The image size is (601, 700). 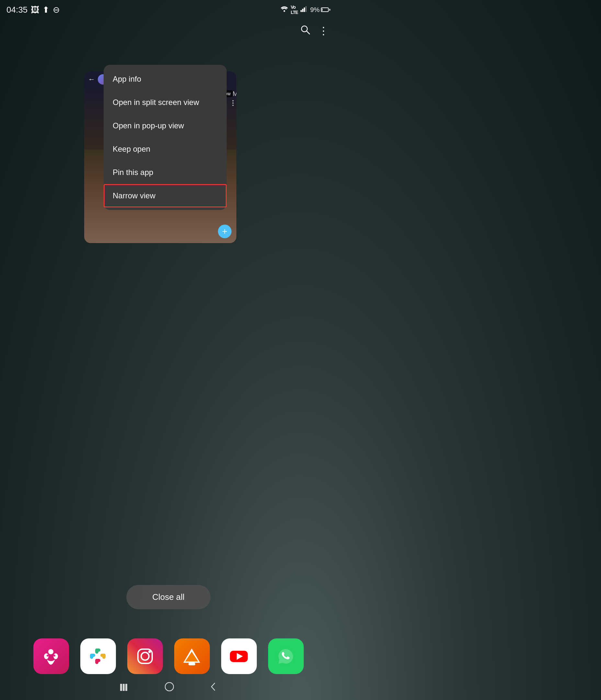 I want to click on status-bar: 04:35 🖼 ⬆ ⊖ VoLTE 9%, so click(x=168, y=10).